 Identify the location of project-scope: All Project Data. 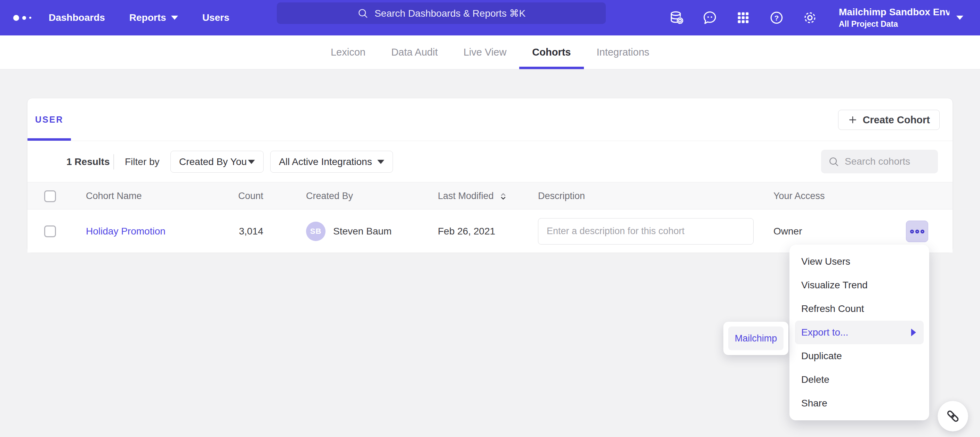
(894, 24).